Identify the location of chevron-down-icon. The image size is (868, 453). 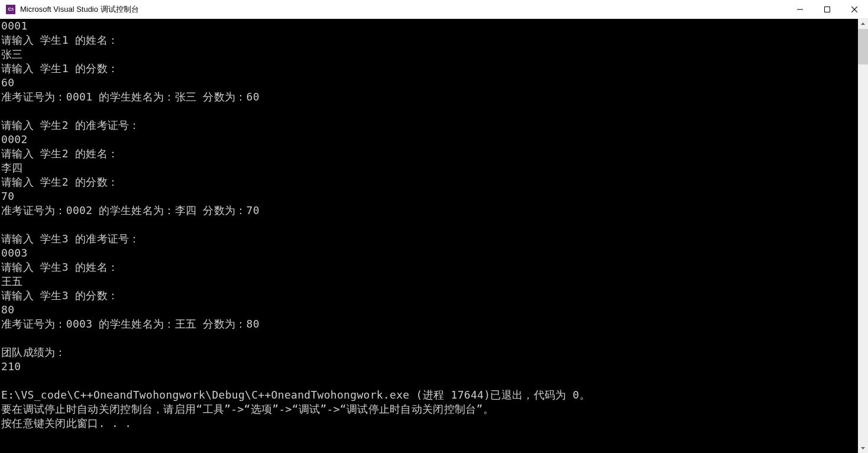
(863, 448).